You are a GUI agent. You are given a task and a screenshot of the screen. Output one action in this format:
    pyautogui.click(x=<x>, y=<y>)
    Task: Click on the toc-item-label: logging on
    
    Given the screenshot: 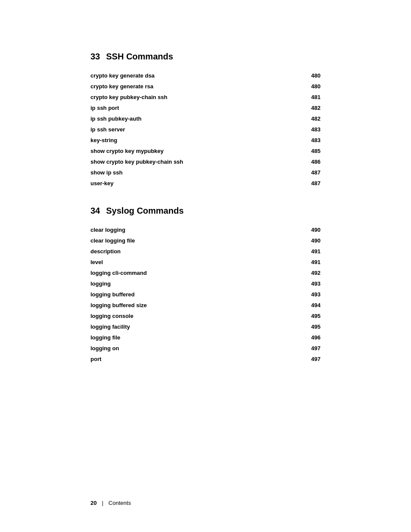 What is the action you would take?
    pyautogui.click(x=197, y=348)
    